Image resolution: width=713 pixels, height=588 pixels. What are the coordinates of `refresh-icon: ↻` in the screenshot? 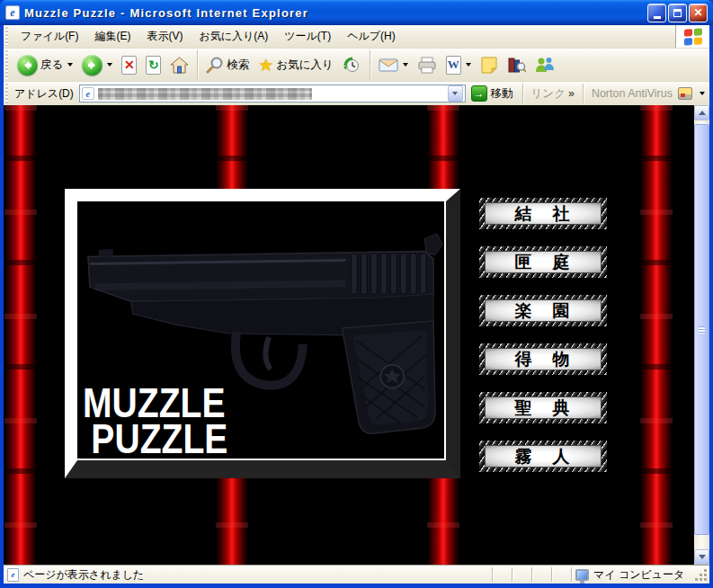 It's located at (153, 65).